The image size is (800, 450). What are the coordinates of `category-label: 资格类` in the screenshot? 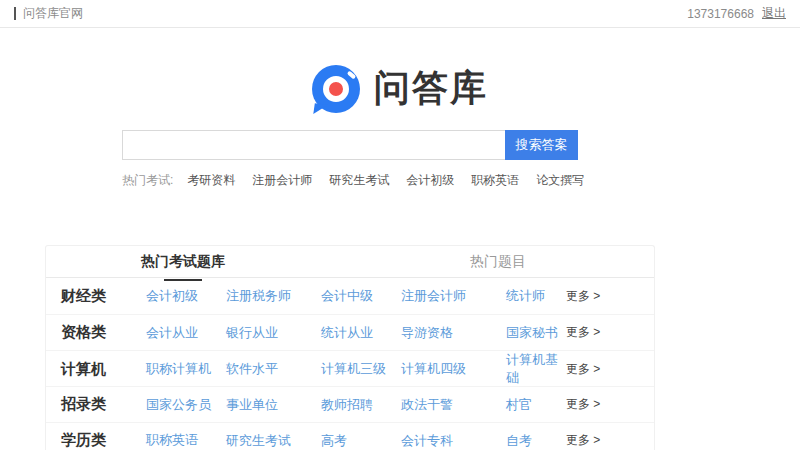 It's located at (104, 332).